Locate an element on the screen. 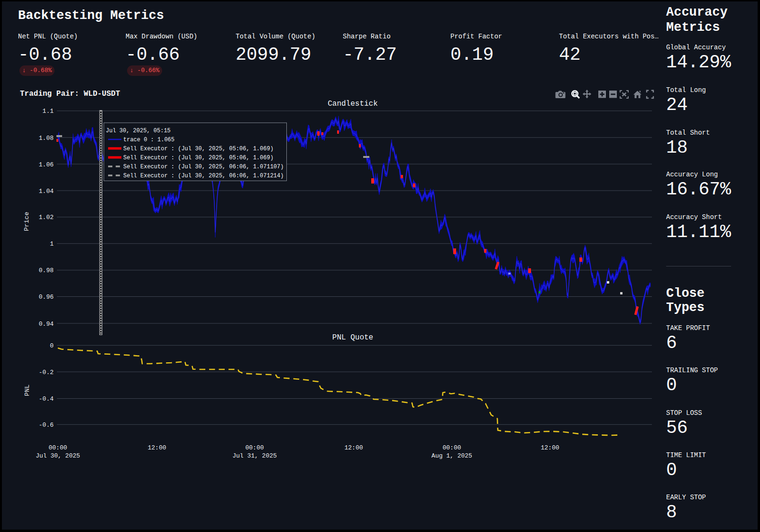 This screenshot has width=760, height=532. svg-text: Jul 31, 2025 is located at coordinates (255, 456).